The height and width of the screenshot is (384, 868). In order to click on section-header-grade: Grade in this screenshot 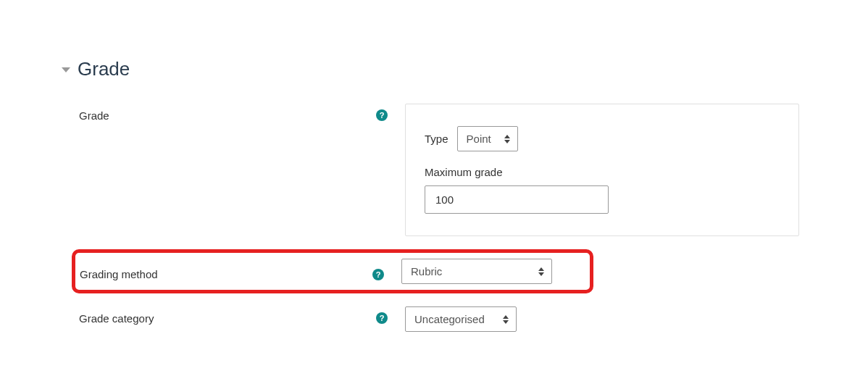, I will do `click(434, 70)`.